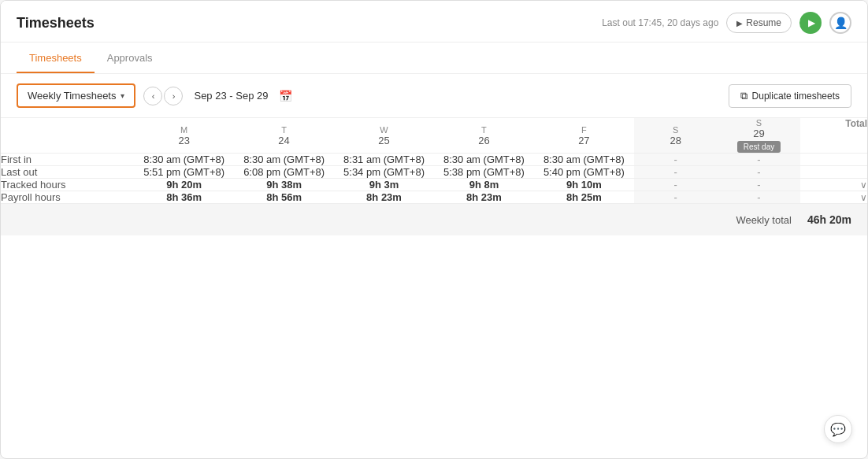 The width and height of the screenshot is (868, 459). Describe the element at coordinates (833, 185) in the screenshot. I see `tracked-hours-expand: ∨` at that location.